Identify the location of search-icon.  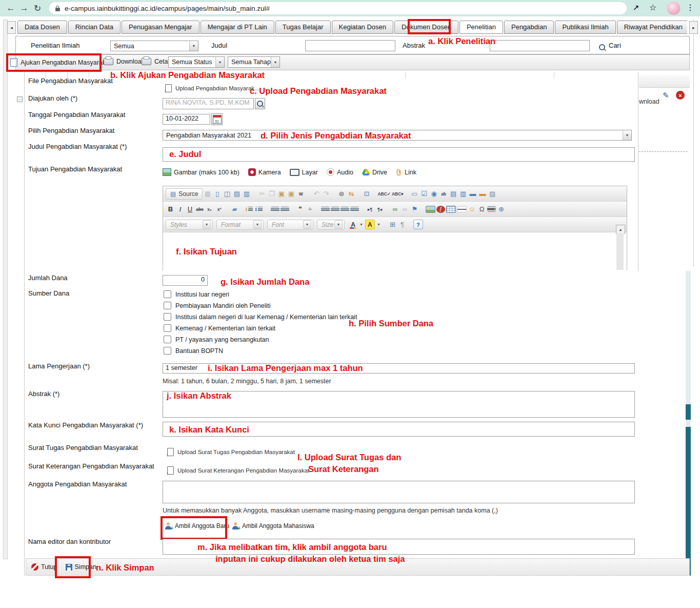
(602, 48).